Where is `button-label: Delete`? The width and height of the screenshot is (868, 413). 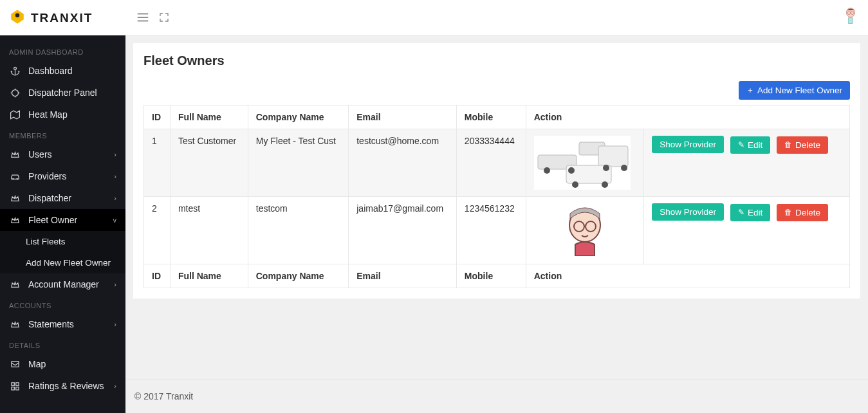
button-label: Delete is located at coordinates (808, 145).